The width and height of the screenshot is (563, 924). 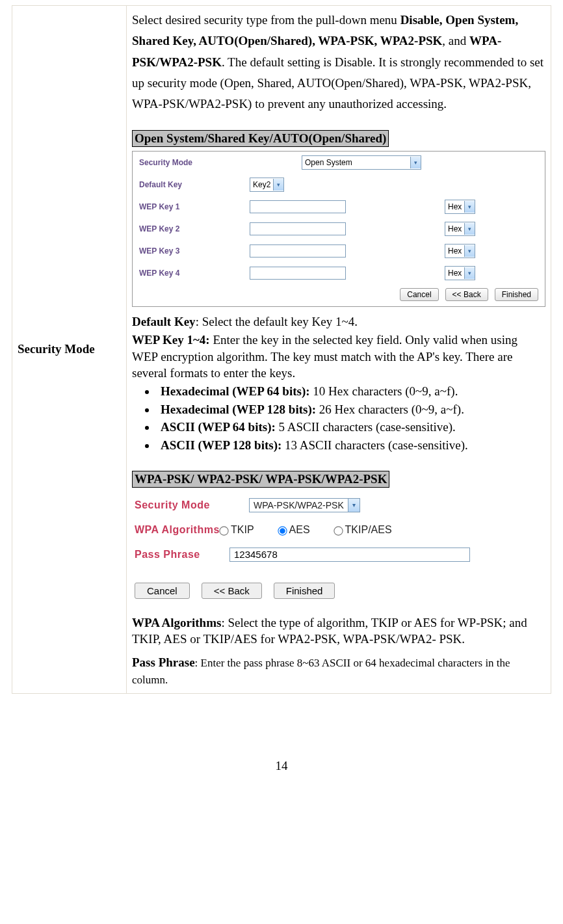 I want to click on wep-key-2-input, so click(x=298, y=229).